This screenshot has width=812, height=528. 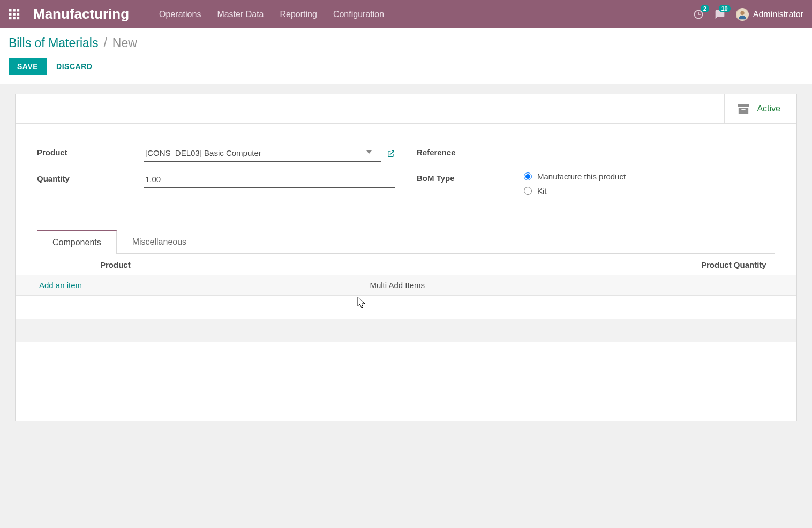 I want to click on breadcrumb-sep: /, so click(x=105, y=43).